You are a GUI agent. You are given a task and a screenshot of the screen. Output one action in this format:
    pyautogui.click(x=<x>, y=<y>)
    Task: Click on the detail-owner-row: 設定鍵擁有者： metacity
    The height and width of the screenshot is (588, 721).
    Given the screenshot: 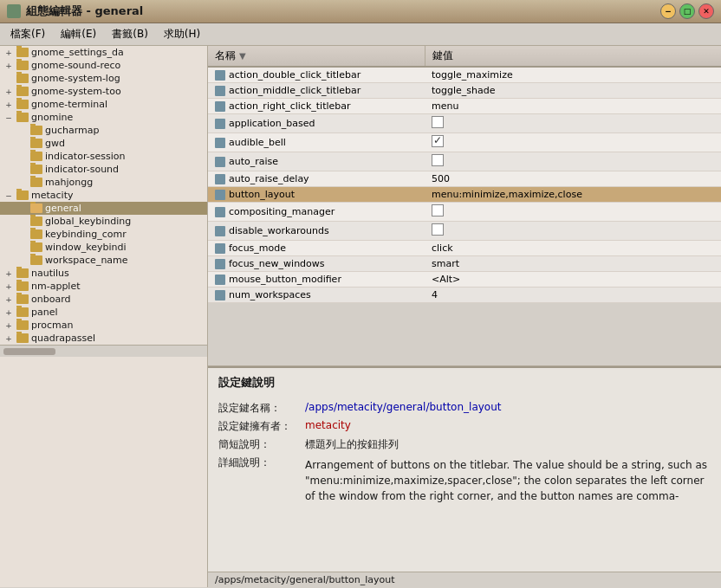 What is the action you would take?
    pyautogui.click(x=464, y=426)
    